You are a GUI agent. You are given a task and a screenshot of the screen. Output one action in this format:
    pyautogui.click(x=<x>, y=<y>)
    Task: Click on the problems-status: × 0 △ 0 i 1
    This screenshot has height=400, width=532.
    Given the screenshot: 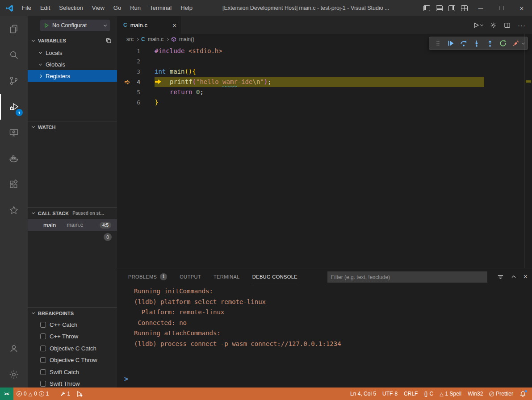 What is the action you would take?
    pyautogui.click(x=33, y=394)
    